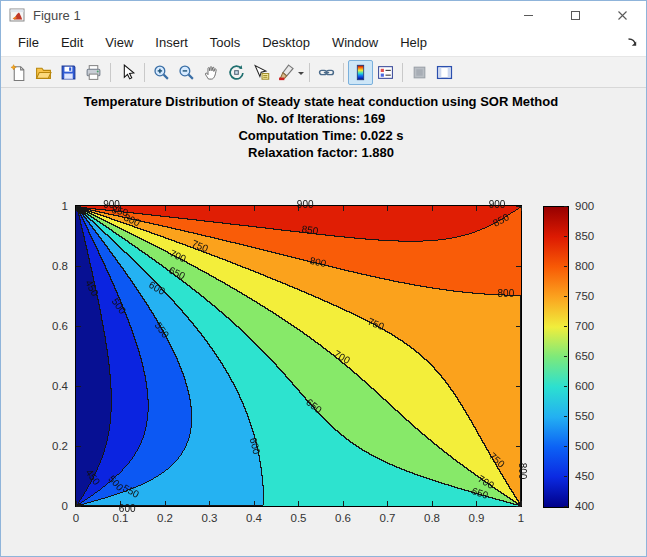 The height and width of the screenshot is (557, 647). Describe the element at coordinates (324, 72) in the screenshot. I see `figure-toolbar` at that location.